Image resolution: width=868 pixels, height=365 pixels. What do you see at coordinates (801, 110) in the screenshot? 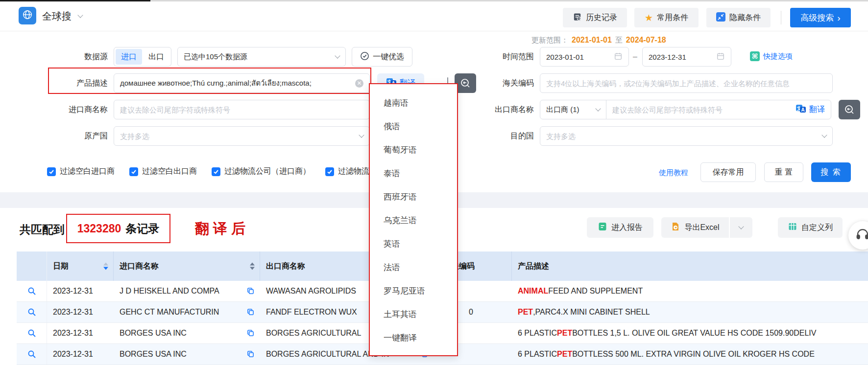
I see `translate-icon: 文A` at bounding box center [801, 110].